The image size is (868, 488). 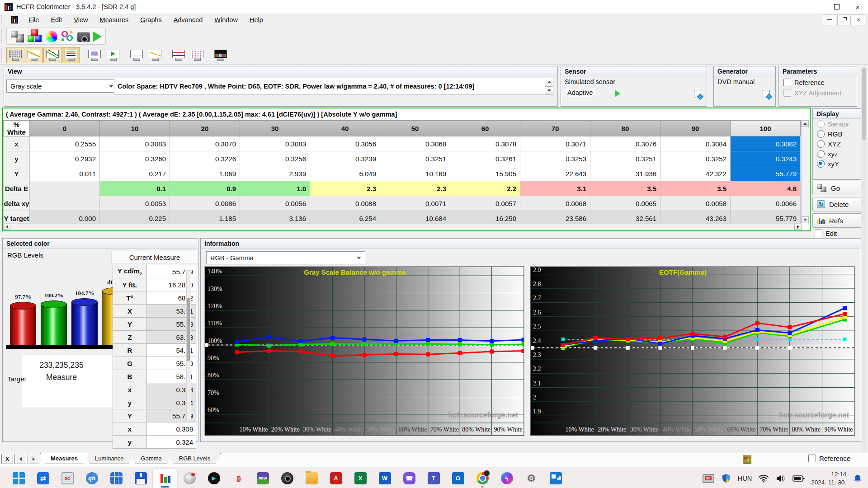 What do you see at coordinates (226, 20) in the screenshot?
I see `menu-window: Window` at bounding box center [226, 20].